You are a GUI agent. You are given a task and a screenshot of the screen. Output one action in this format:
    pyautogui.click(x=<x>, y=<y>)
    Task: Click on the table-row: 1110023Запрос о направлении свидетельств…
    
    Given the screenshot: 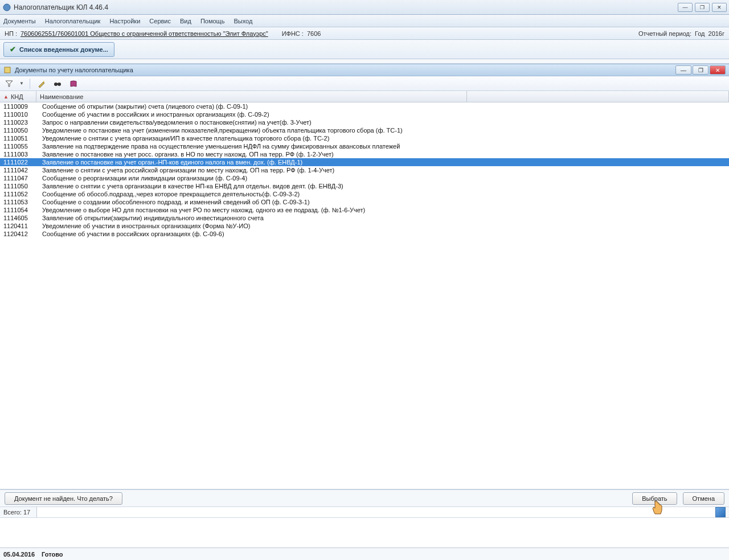 What is the action you would take?
    pyautogui.click(x=364, y=122)
    